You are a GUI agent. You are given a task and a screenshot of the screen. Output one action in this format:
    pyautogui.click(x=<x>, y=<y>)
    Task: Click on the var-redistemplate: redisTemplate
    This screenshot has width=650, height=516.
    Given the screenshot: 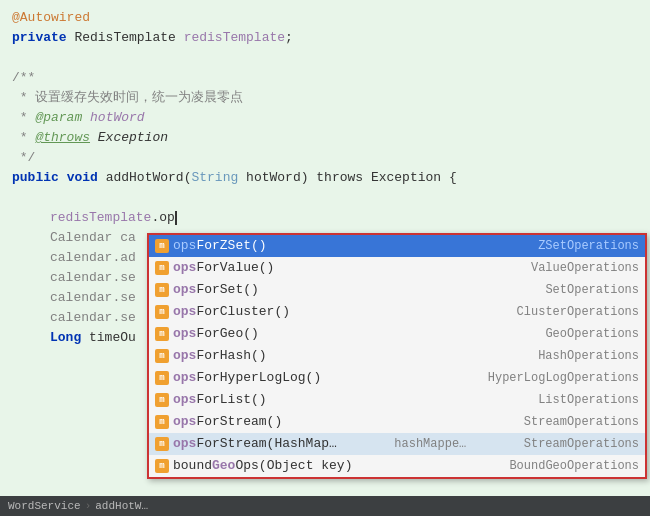 What is the action you would take?
    pyautogui.click(x=234, y=38)
    